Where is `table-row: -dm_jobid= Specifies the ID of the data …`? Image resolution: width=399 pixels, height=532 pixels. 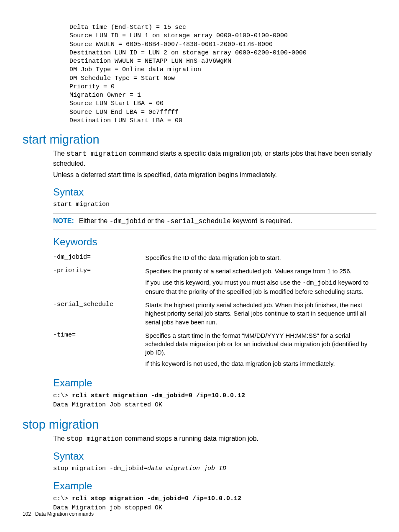 table-row: -dm_jobid= Specifies the ID of the data … is located at coordinates (215, 258).